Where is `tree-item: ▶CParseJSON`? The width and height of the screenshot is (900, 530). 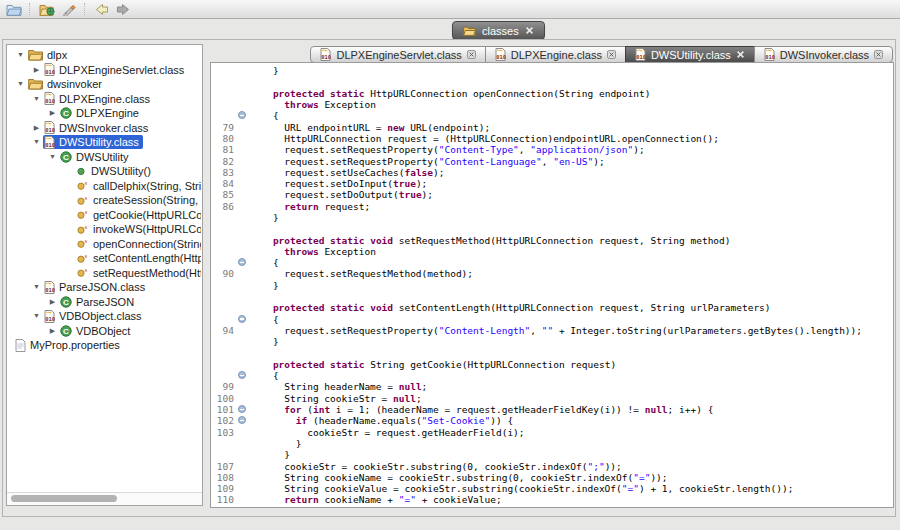 tree-item: ▶CParseJSON is located at coordinates (104, 302).